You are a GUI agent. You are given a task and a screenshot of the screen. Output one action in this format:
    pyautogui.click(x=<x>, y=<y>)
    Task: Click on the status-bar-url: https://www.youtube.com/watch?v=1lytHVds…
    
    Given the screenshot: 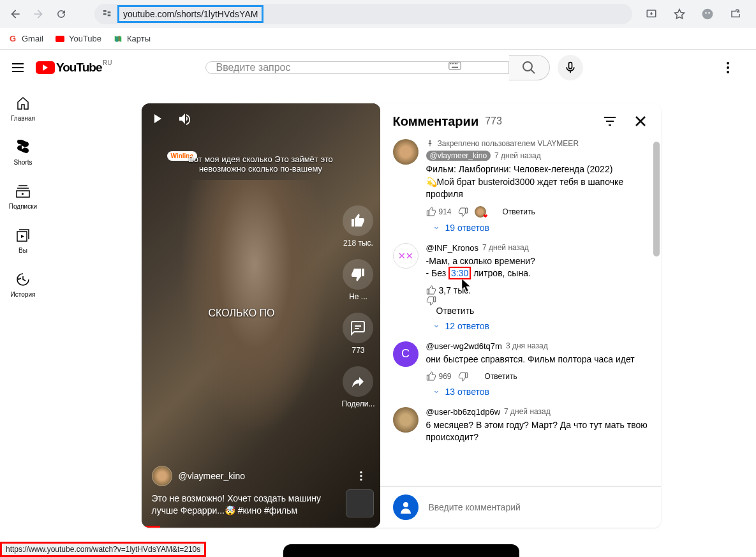 What is the action you would take?
    pyautogui.click(x=103, y=549)
    